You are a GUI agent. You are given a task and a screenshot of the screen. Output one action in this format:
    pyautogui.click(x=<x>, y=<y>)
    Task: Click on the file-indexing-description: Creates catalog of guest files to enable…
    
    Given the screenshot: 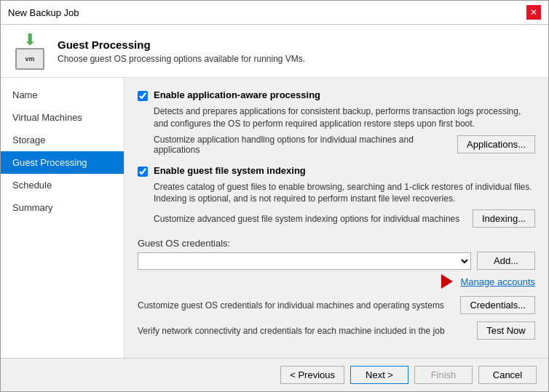 What is the action you would take?
    pyautogui.click(x=344, y=193)
    